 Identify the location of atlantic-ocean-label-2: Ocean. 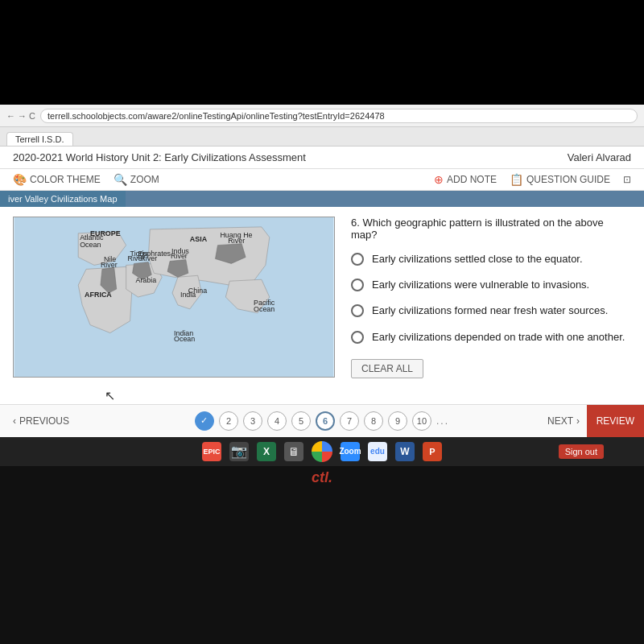
(90, 245).